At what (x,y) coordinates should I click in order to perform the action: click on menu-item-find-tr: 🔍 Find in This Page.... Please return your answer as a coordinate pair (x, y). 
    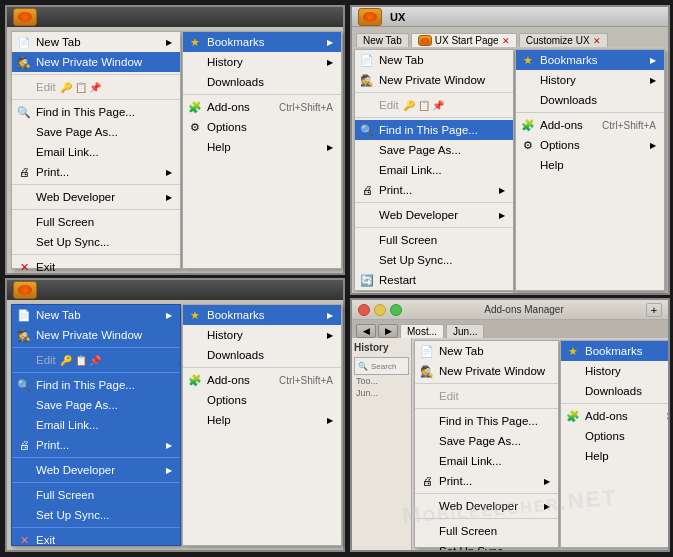
    Looking at the image, I should click on (434, 130).